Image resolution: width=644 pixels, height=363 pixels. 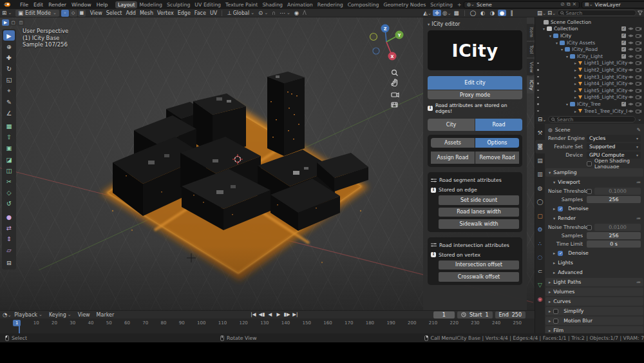 I want to click on npanel-tab: Item, so click(x=531, y=32).